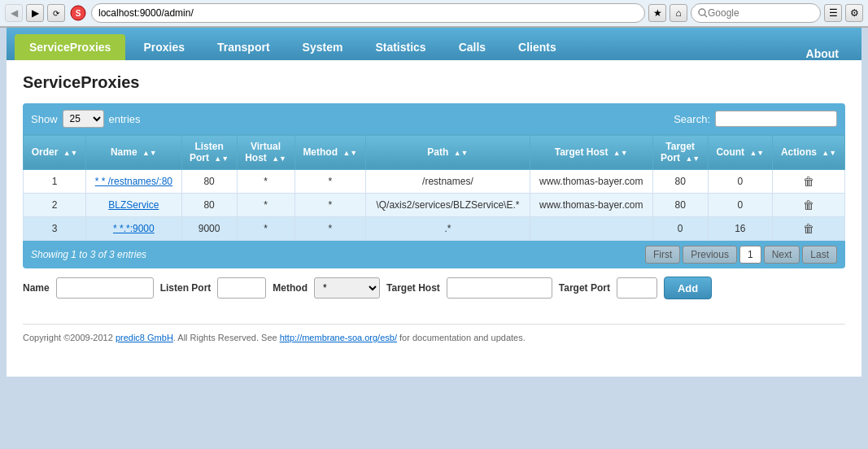 This screenshot has height=449, width=868. Describe the element at coordinates (133, 182) in the screenshot. I see `cell-name: * * /restnames/:80` at that location.